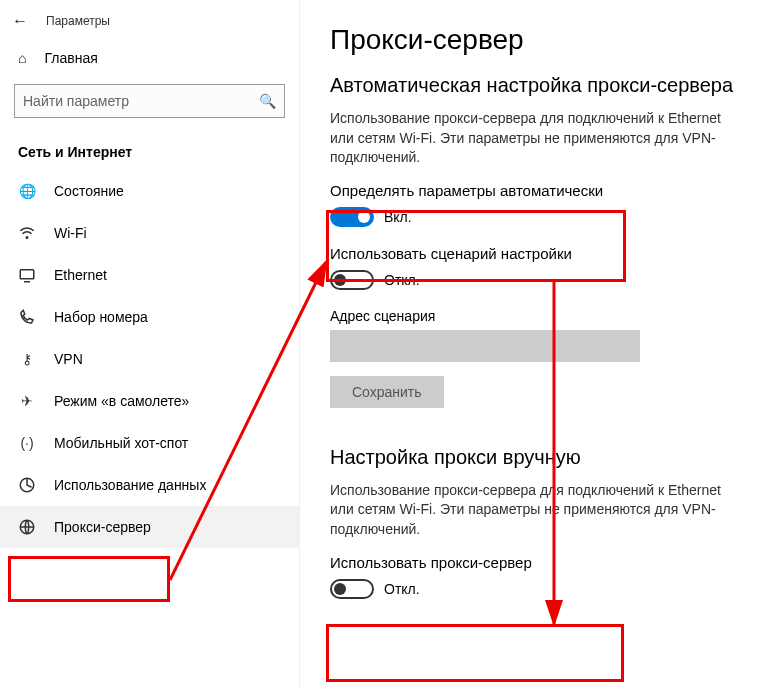 The image size is (768, 687). I want to click on detect-label: Определять параметры автоматически, so click(534, 190).